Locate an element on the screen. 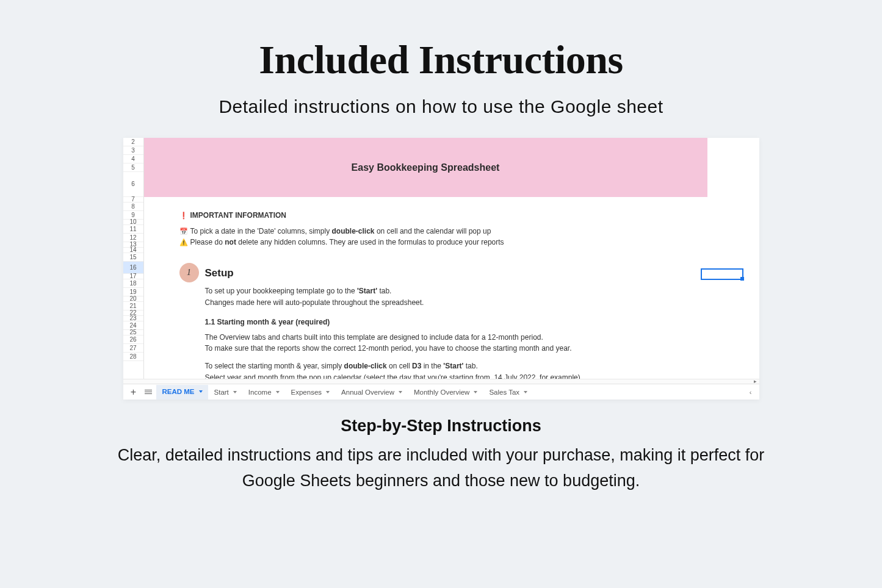 This screenshot has width=882, height=588. sheet-tab-expenses: Expenses is located at coordinates (310, 392).